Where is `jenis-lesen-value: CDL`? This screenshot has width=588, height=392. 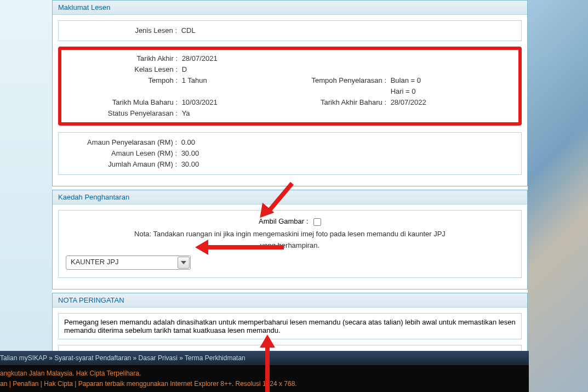 jenis-lesen-value: CDL is located at coordinates (189, 31).